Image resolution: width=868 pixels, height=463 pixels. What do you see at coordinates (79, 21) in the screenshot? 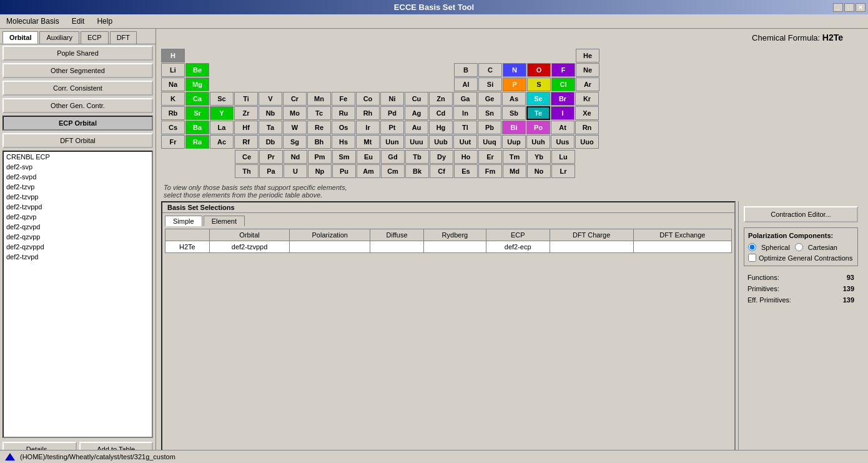
I see `menu-edit: Edit` at bounding box center [79, 21].